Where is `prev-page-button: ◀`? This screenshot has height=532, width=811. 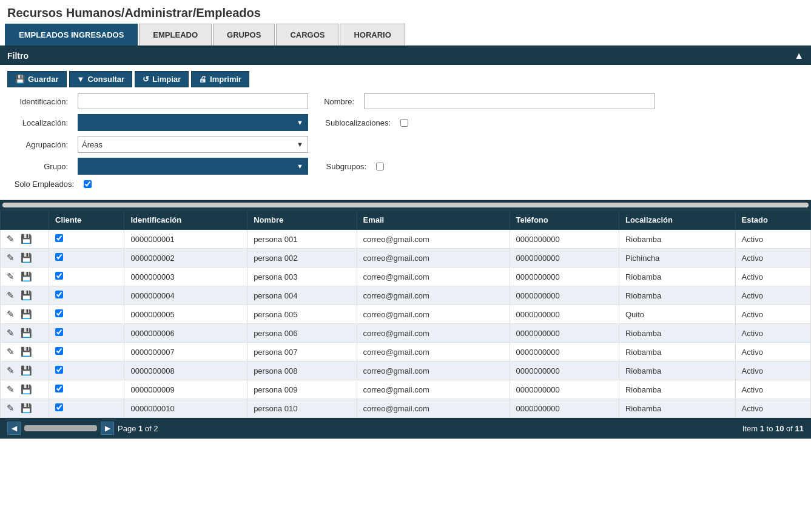 prev-page-button: ◀ is located at coordinates (14, 428).